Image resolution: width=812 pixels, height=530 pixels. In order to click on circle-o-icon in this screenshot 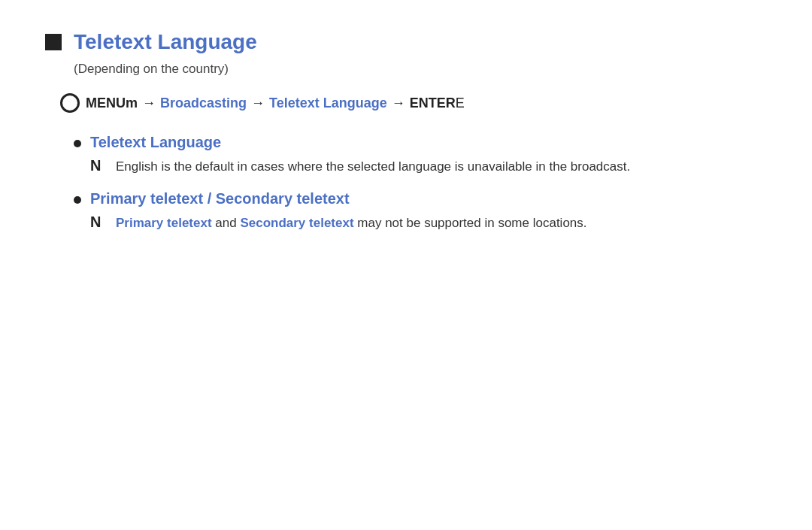, I will do `click(70, 103)`.